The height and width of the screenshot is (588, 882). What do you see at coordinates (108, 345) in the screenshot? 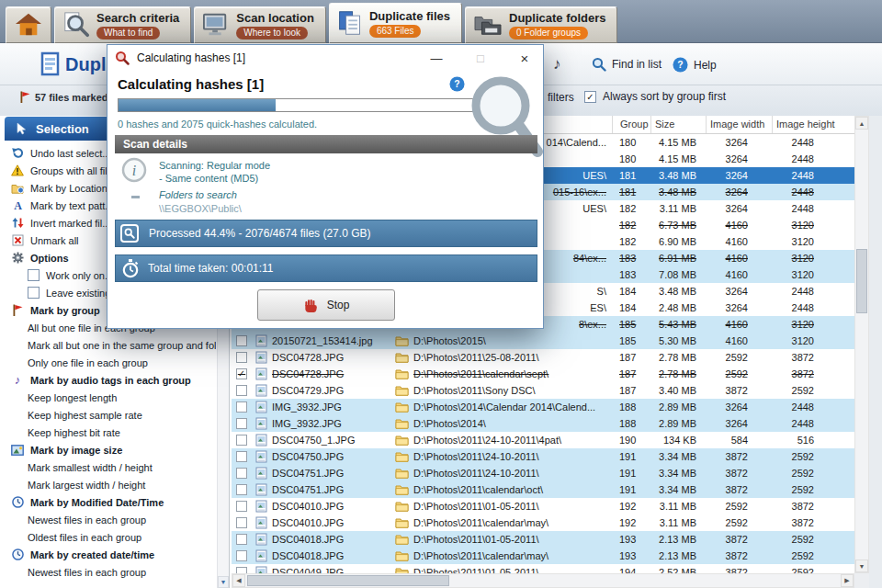
I see `sidebar-item: Mark all but one in the same group and f…` at bounding box center [108, 345].